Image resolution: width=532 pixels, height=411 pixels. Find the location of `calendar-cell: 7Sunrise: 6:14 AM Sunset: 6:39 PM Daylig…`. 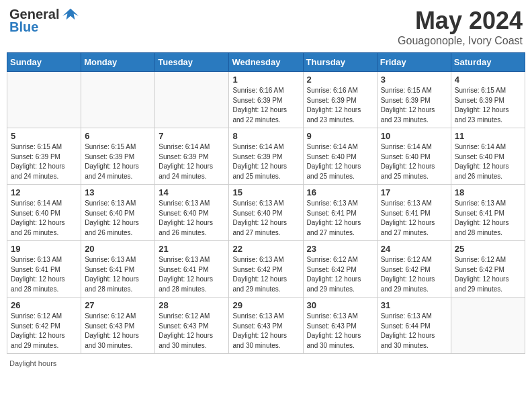

calendar-cell: 7Sunrise: 6:14 AM Sunset: 6:39 PM Daylig… is located at coordinates (192, 156).